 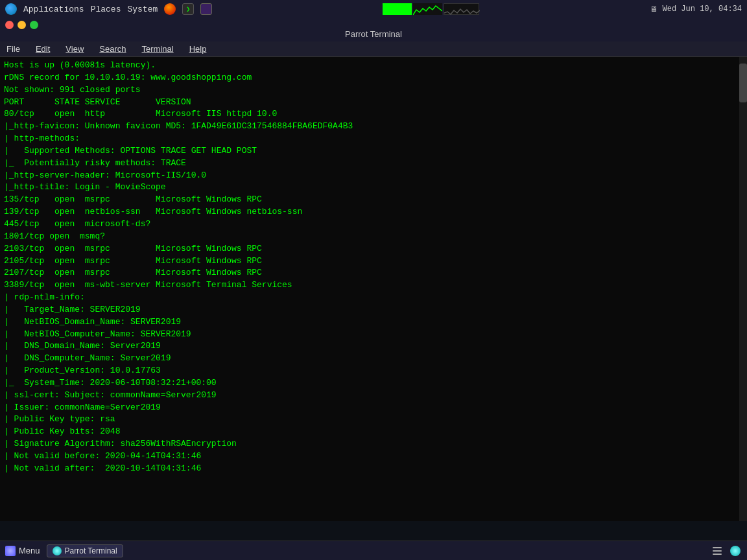 I want to click on taskbar-menu-label: Menu, so click(x=30, y=551).